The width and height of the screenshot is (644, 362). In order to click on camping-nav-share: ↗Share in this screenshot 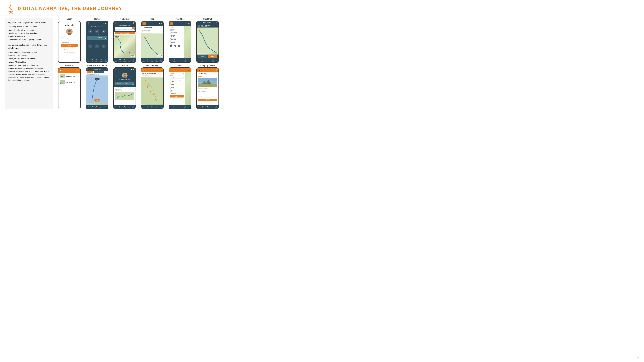, I will do `click(156, 107)`.